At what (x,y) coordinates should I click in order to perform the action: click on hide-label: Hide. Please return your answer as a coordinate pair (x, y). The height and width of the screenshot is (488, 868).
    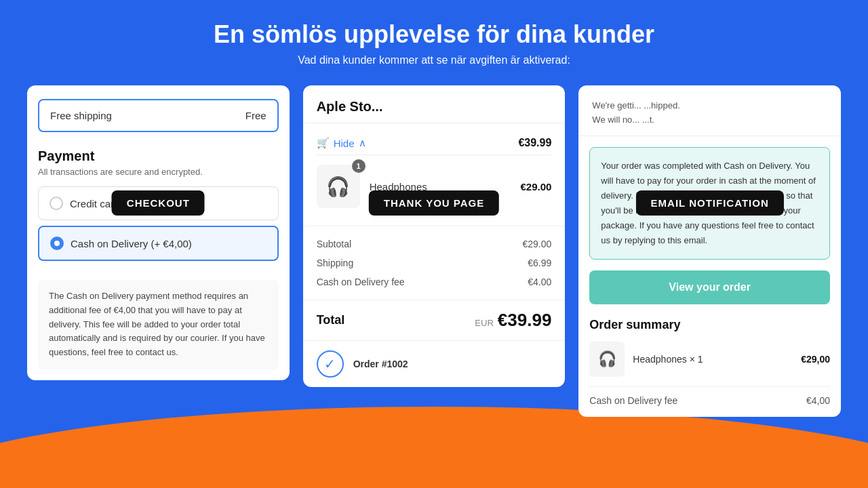
    Looking at the image, I should click on (344, 144).